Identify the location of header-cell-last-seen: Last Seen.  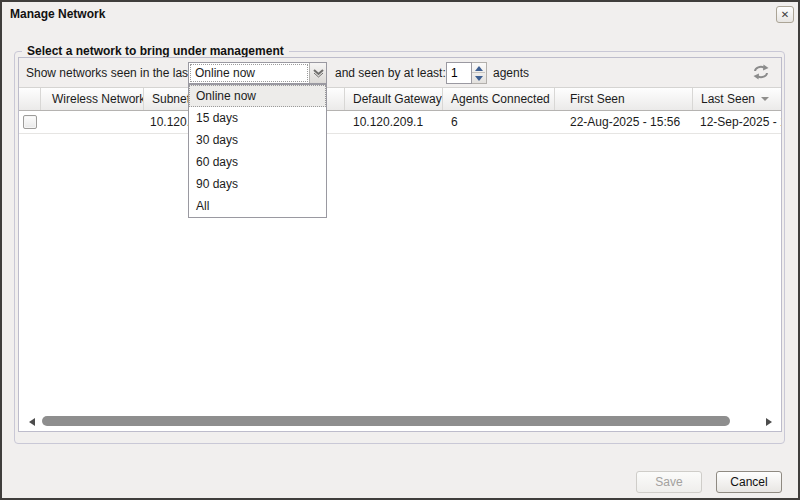
(737, 99).